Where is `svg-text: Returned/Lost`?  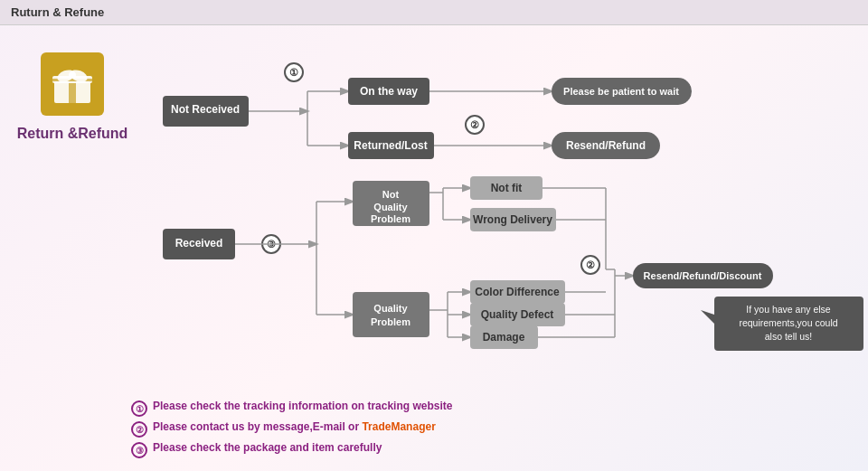
svg-text: Returned/Lost is located at coordinates (391, 146).